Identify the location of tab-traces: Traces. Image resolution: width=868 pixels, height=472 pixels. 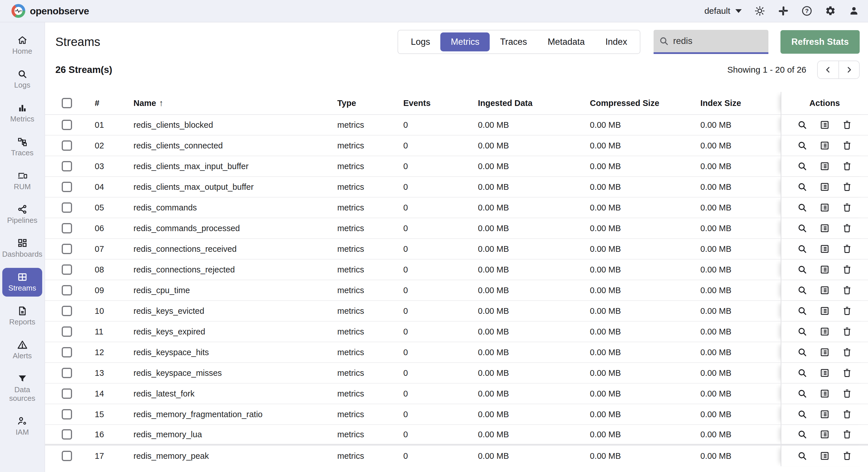
(514, 42).